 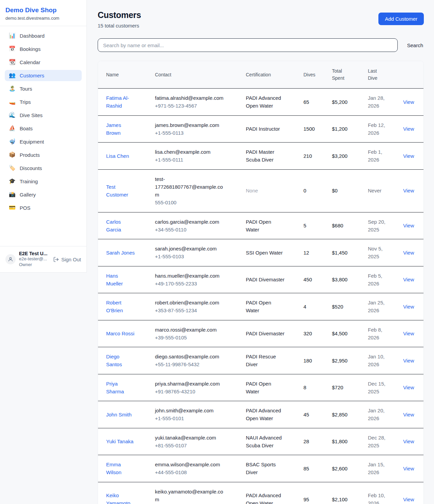 What do you see at coordinates (338, 307) in the screenshot?
I see `customer-total-spent: $520` at bounding box center [338, 307].